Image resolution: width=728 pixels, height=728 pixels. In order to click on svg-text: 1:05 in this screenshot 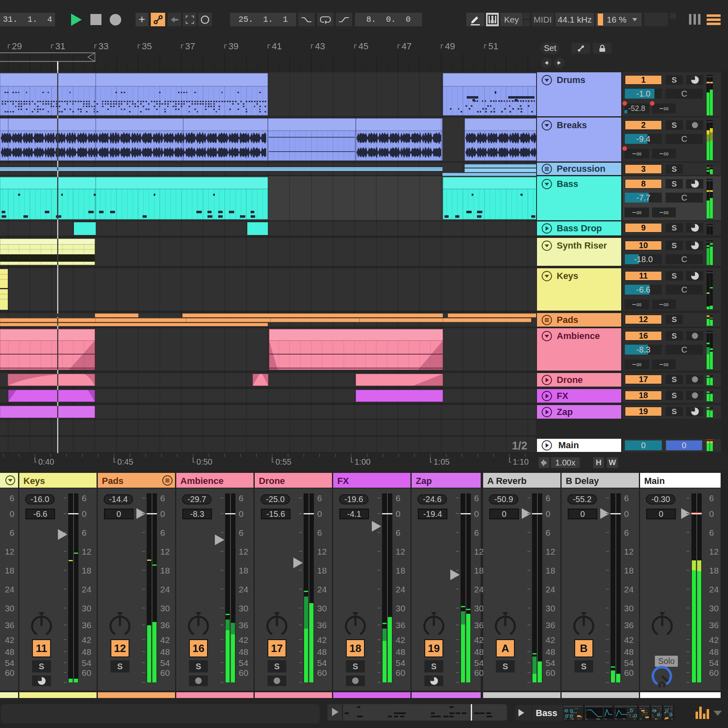, I will do `click(442, 462)`.